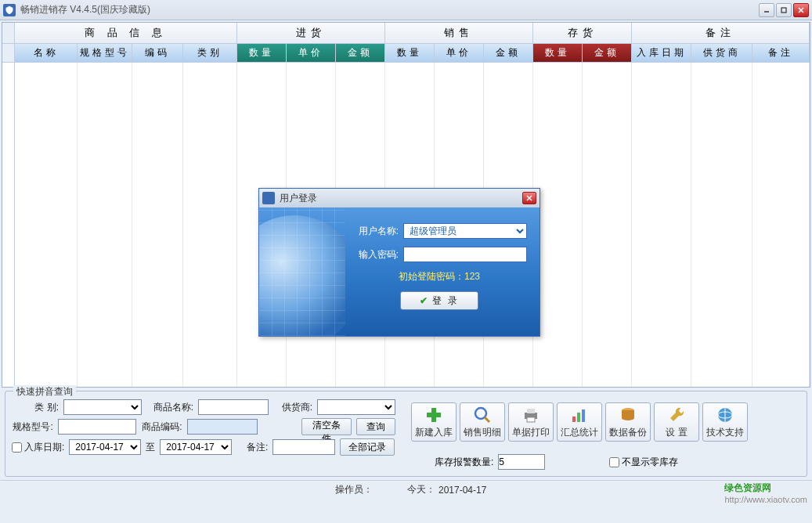 The height and width of the screenshot is (523, 812). Describe the element at coordinates (97, 427) in the screenshot. I see `spec-input` at that location.